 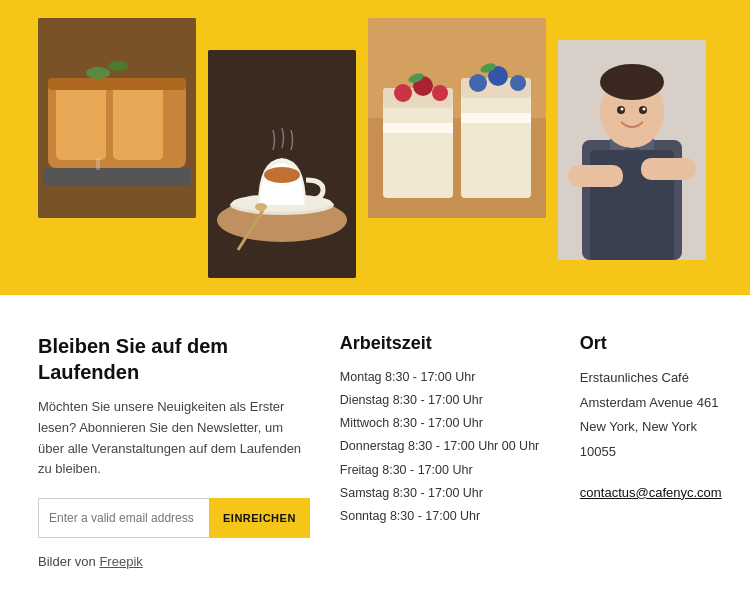 I want to click on hours-list-item: Donnerstag 8:30 - 17:00 Uhr 00 Uhr, so click(x=450, y=446).